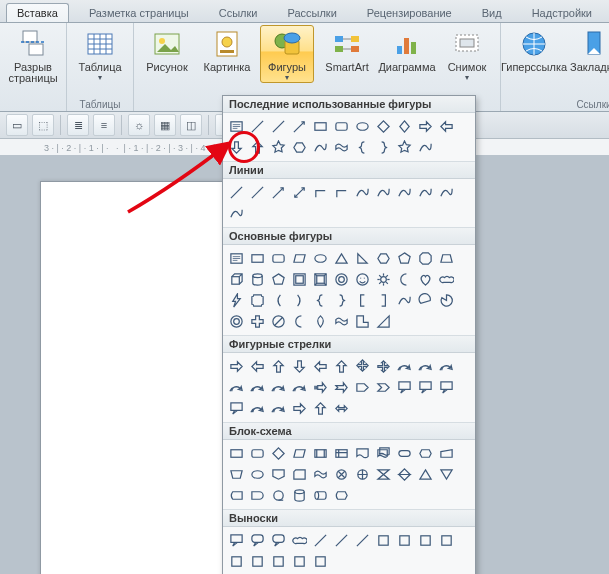 Image resolution: width=609 pixels, height=574 pixels. What do you see at coordinates (312, 13) in the screenshot?
I see `tab-рассылки: Рассылки` at bounding box center [312, 13].